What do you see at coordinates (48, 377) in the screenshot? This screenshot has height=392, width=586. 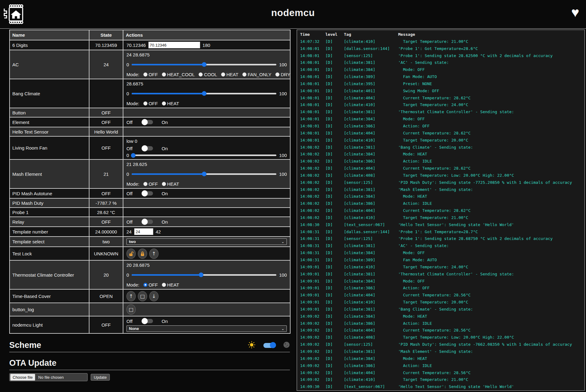 I see `file-input: Choose file No file chosen` at bounding box center [48, 377].